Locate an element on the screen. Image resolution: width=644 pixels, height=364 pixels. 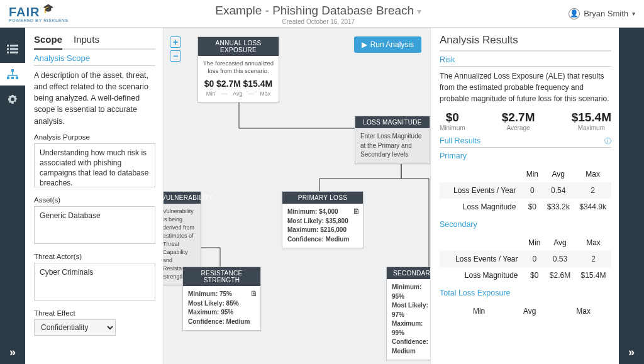
tab-inputs: Inputs is located at coordinates (87, 39).